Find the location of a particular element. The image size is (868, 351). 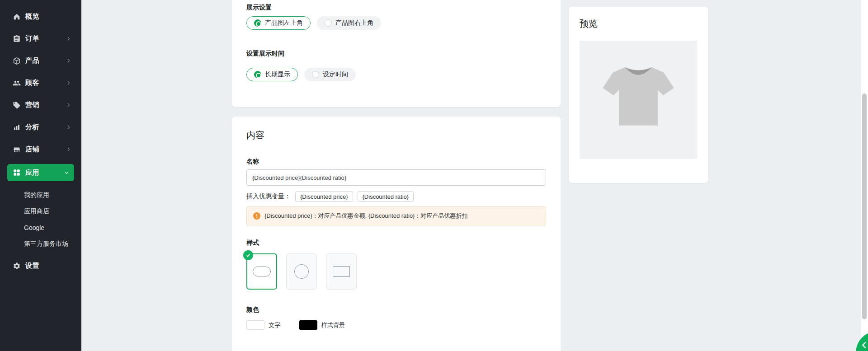

content-section-title: 内容 is located at coordinates (396, 136).